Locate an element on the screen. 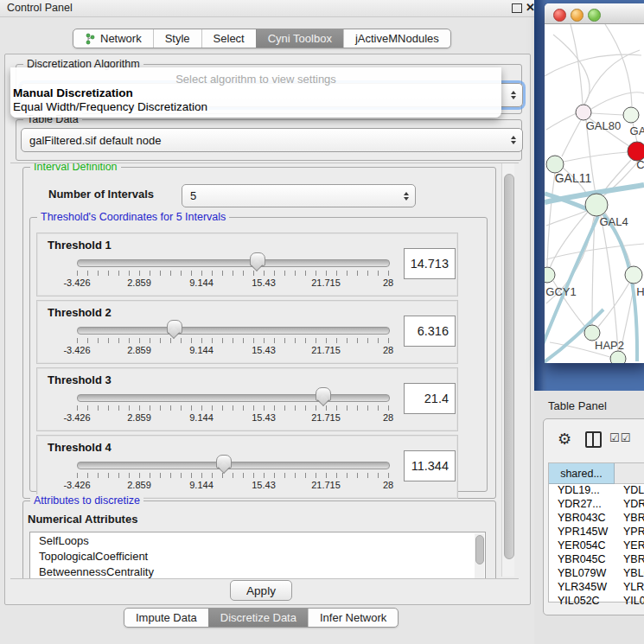 Image resolution: width=644 pixels, height=644 pixels. number-of-intervals-combobox: 5 is located at coordinates (299, 195).